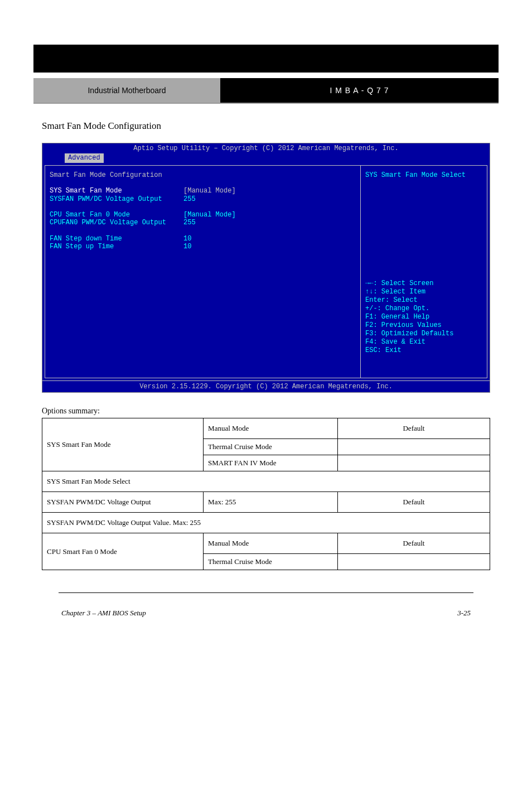 The height and width of the screenshot is (800, 532). Describe the element at coordinates (270, 411) in the screenshot. I see `options-summary-label: Options summary:` at that location.